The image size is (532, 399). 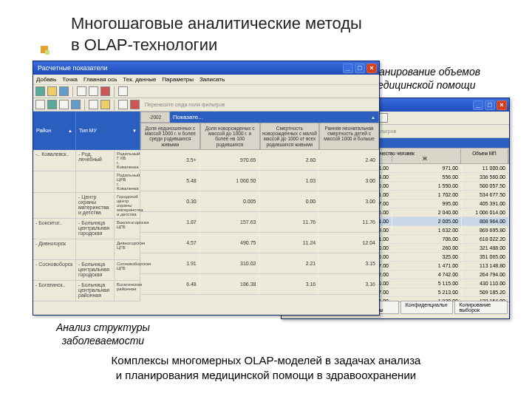 What do you see at coordinates (155, 117) in the screenshot?
I see `year-cell: -2002` at bounding box center [155, 117].